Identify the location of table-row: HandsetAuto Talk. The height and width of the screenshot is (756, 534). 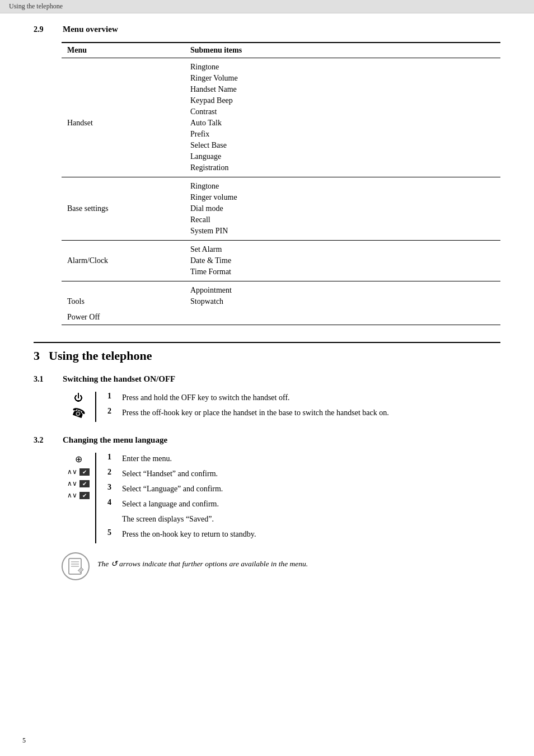
(281, 123).